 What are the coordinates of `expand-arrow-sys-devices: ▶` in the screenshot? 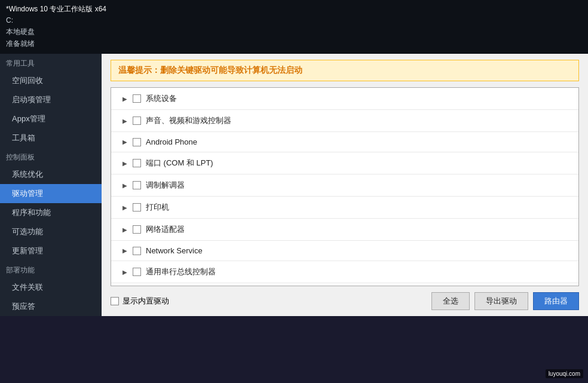 It's located at (125, 99).